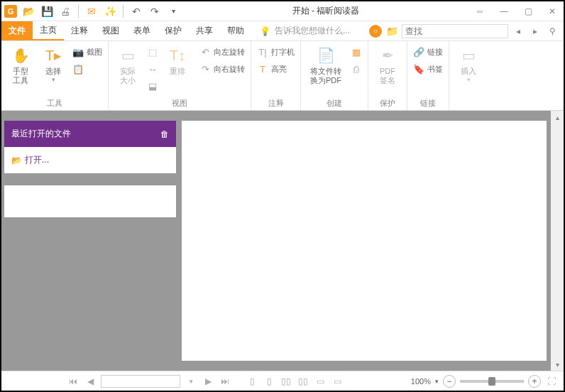 This screenshot has height=392, width=565. Describe the element at coordinates (153, 86) in the screenshot. I see `fit-visible-button: ⬓` at that location.